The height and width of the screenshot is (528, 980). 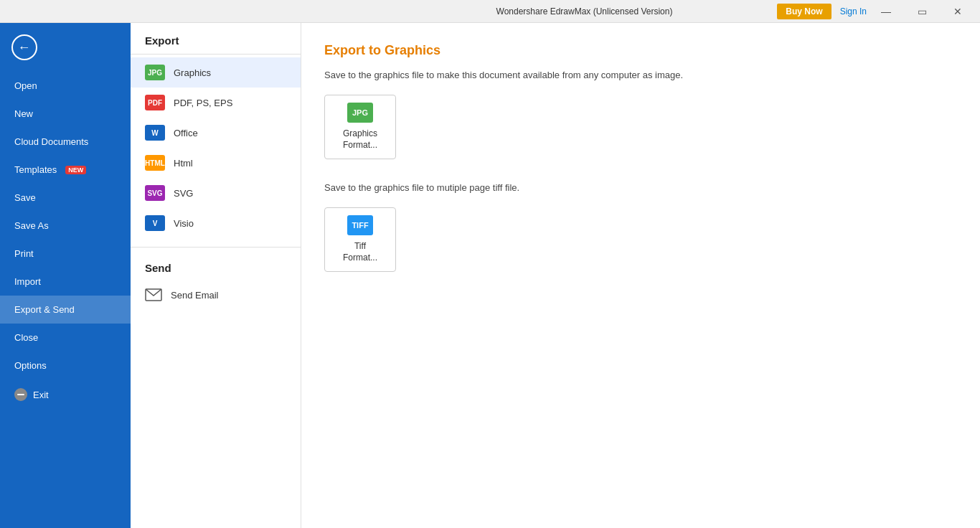 I want to click on content-title: Export to Graphics, so click(x=641, y=50).